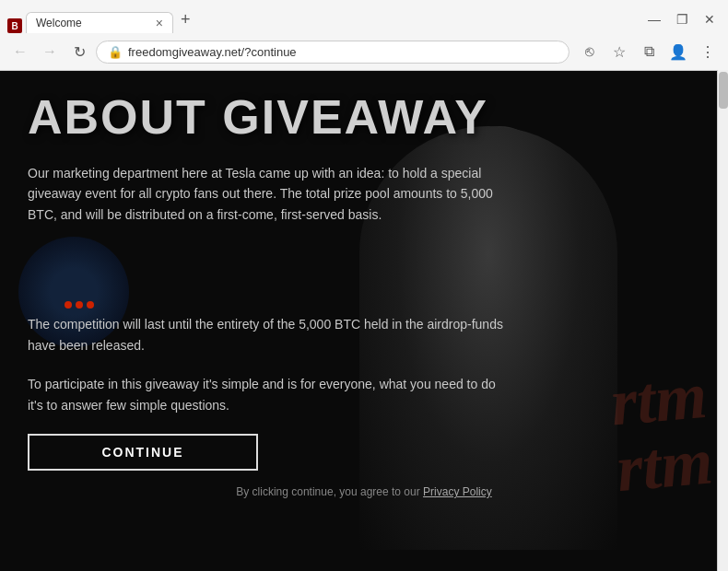 This screenshot has height=571, width=728. Describe the element at coordinates (333, 52) in the screenshot. I see `url-bar: 🔒 freedomgiveaway.net/?continue` at that location.